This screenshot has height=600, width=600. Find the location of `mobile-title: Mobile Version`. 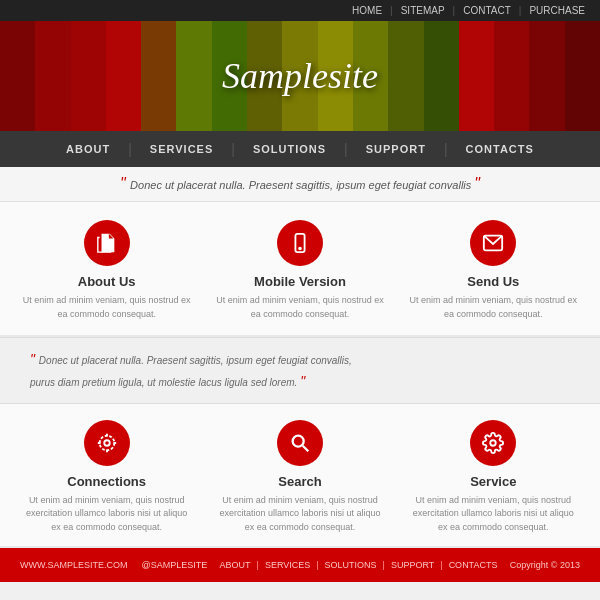

mobile-title: Mobile Version is located at coordinates (300, 282).